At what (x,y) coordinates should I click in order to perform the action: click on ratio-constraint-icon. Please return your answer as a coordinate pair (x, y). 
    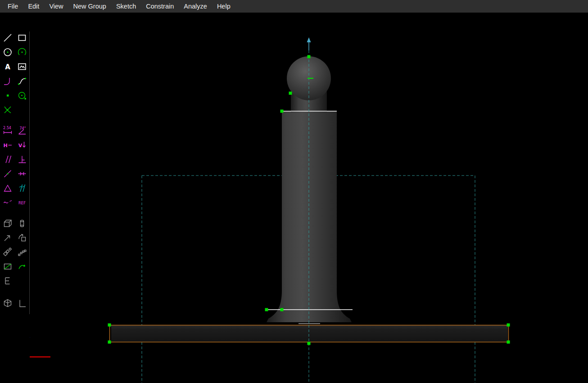
    Looking at the image, I should click on (8, 203).